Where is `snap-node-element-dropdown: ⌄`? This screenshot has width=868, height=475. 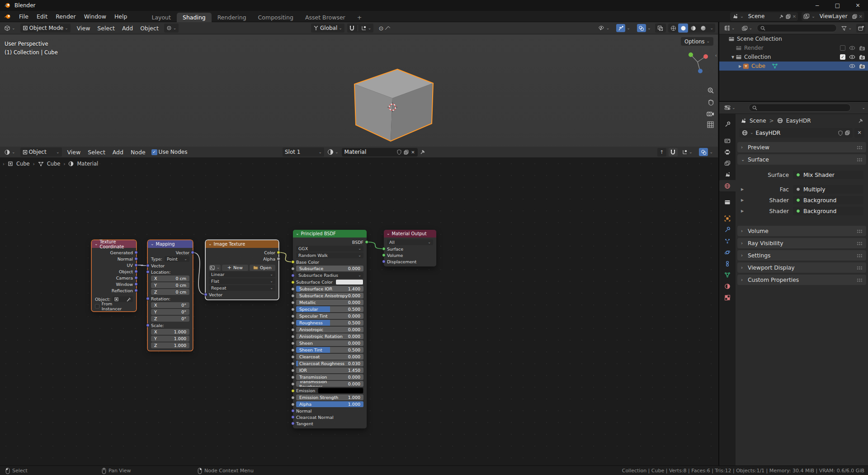 snap-node-element-dropdown: ⌄ is located at coordinates (687, 152).